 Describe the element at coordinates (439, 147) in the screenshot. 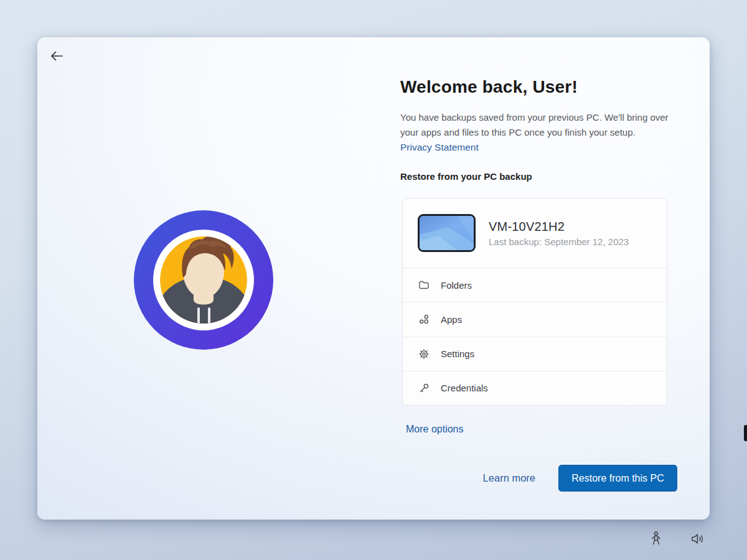

I see `privacy-statement-link: Privacy Statement` at that location.